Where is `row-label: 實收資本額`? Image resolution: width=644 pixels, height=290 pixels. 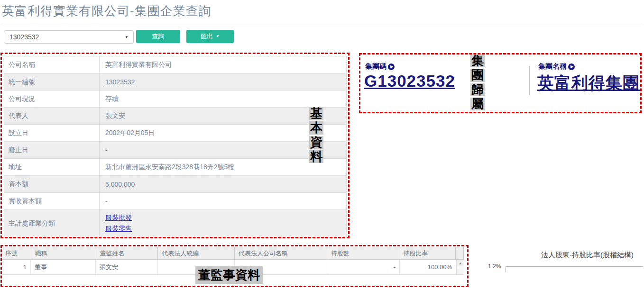
row-label: 實收資本額 is located at coordinates (52, 201).